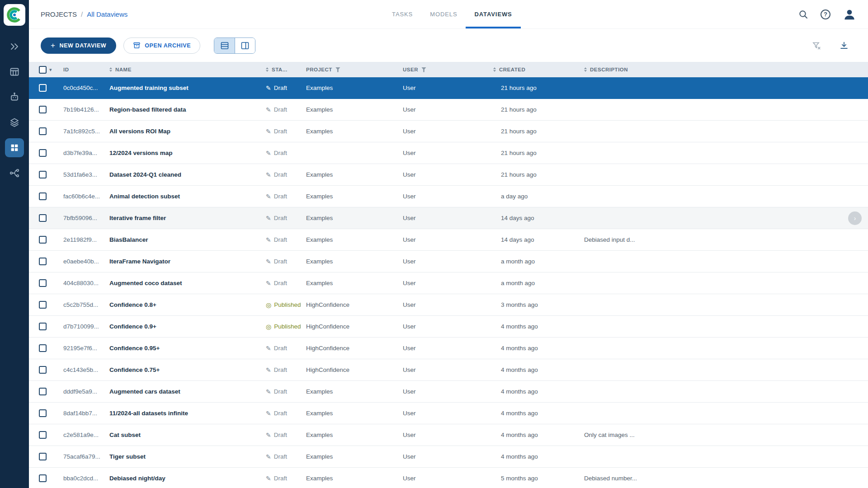 This screenshot has width=868, height=488. What do you see at coordinates (354, 370) in the screenshot?
I see `row-project: HighConfidence` at bounding box center [354, 370].